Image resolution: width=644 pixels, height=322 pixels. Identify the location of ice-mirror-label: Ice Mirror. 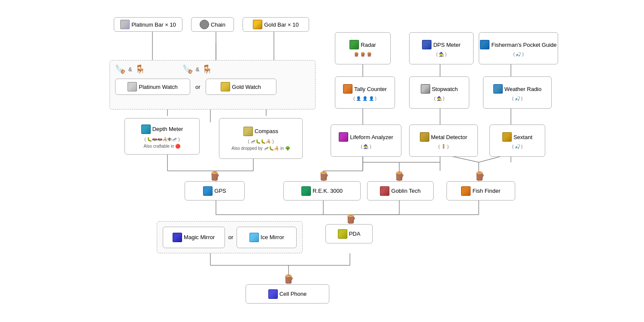
(272, 237).